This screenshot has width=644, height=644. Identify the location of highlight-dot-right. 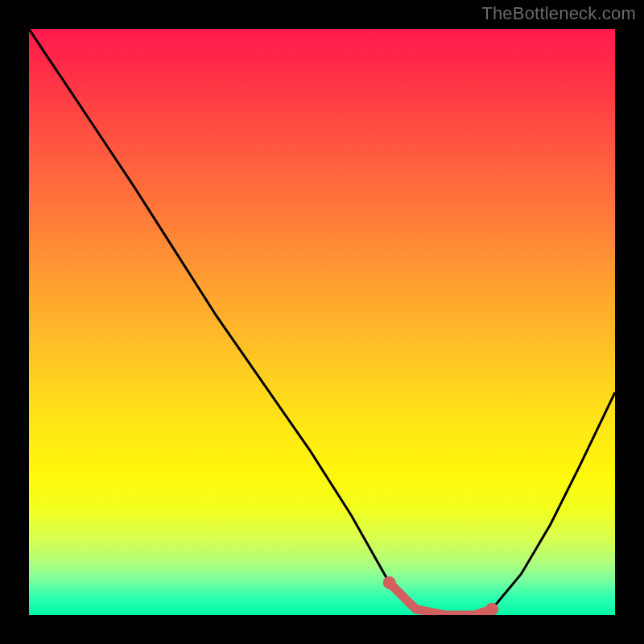
(492, 609).